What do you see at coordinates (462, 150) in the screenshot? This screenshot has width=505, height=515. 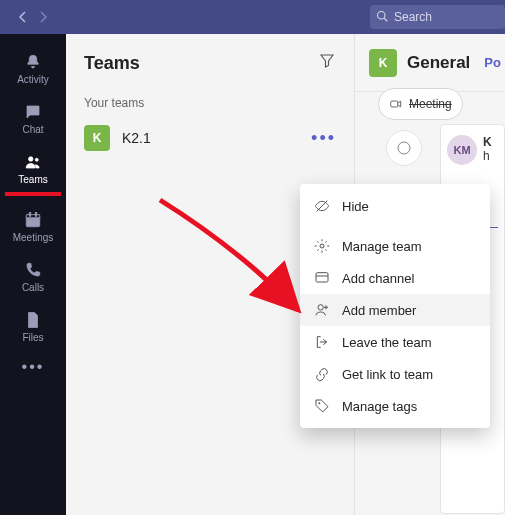 I see `user-avatar: KM` at bounding box center [462, 150].